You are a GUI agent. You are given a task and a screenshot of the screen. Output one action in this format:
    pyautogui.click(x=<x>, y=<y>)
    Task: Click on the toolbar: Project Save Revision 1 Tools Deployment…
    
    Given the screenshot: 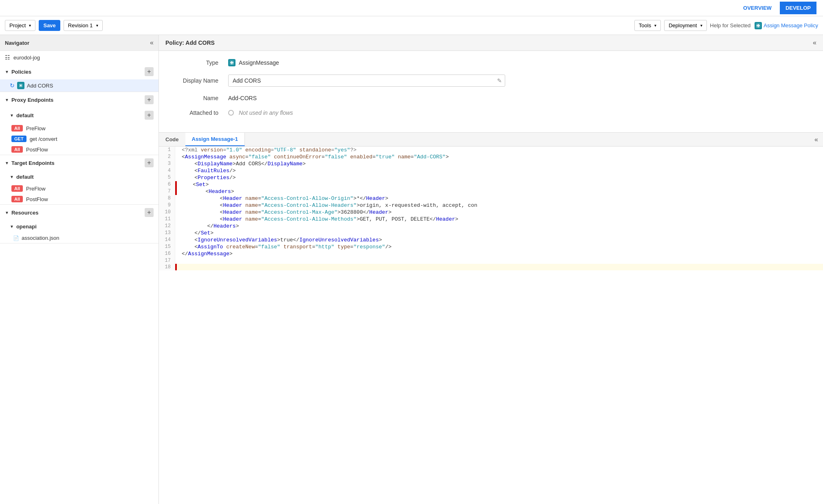 What is the action you would take?
    pyautogui.click(x=412, y=26)
    